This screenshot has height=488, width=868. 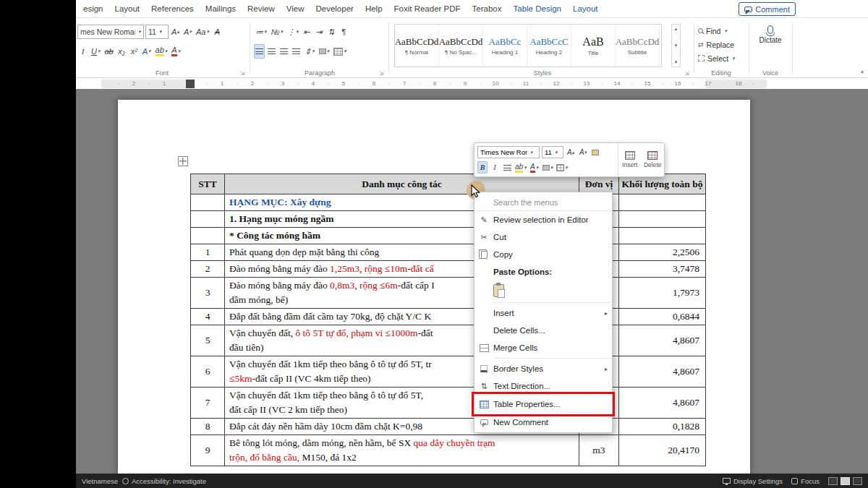 What do you see at coordinates (543, 386) in the screenshot?
I see `menu-item-text-direction: ⇅Text Direction...` at bounding box center [543, 386].